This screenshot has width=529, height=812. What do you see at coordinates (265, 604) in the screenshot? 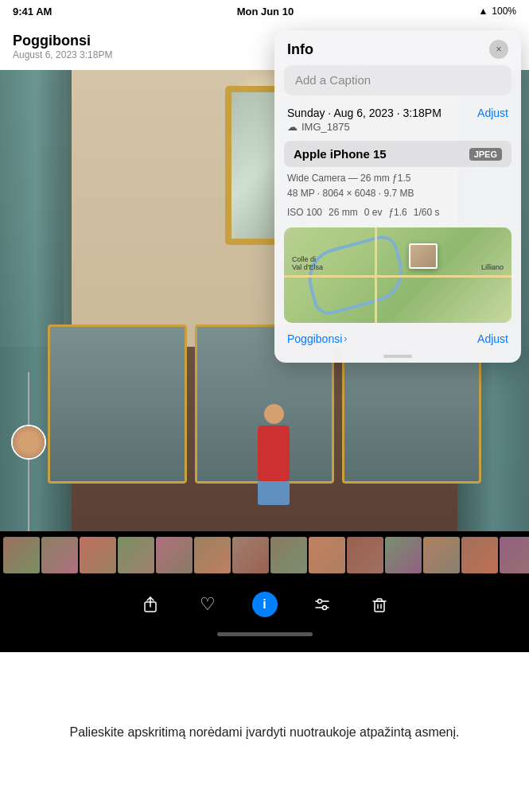
I see `info-button: i` at bounding box center [265, 604].